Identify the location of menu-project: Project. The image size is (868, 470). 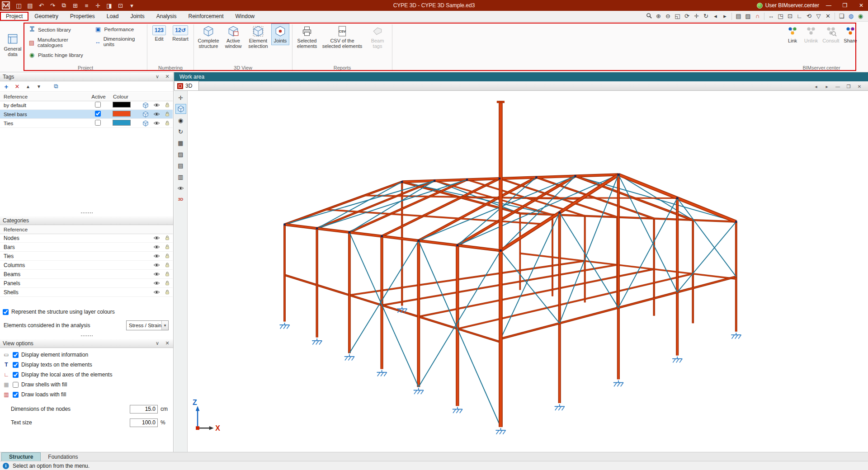
(14, 16).